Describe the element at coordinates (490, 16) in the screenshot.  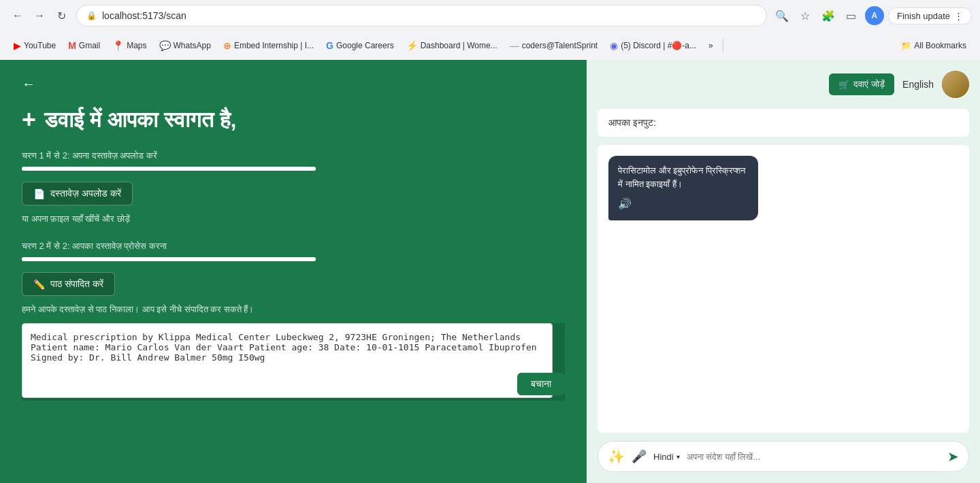
I see `browser-toolbar: ← → ↻ 🔒 🔍 ☆ 🧩 ▭ A Finish update ⋮` at that location.